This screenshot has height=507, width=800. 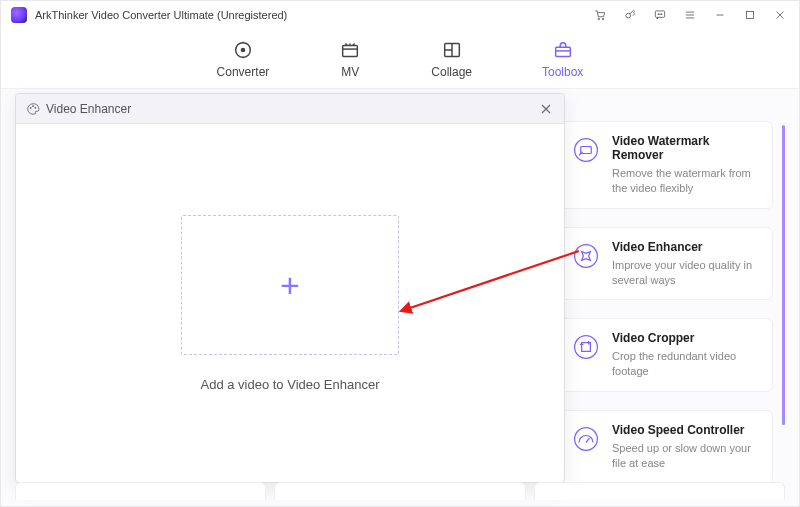 I want to click on add-video-dropzone: +, so click(x=290, y=285).